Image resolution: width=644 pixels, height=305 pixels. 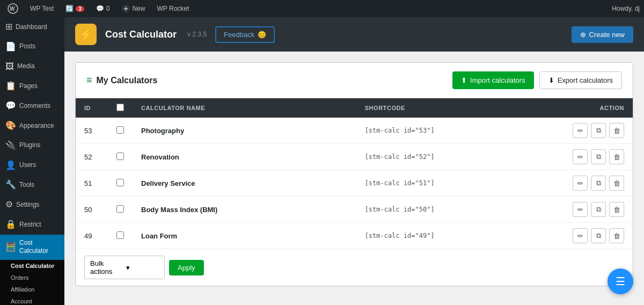 What do you see at coordinates (70, 9) in the screenshot?
I see `updates-icon: 🔄` at bounding box center [70, 9].